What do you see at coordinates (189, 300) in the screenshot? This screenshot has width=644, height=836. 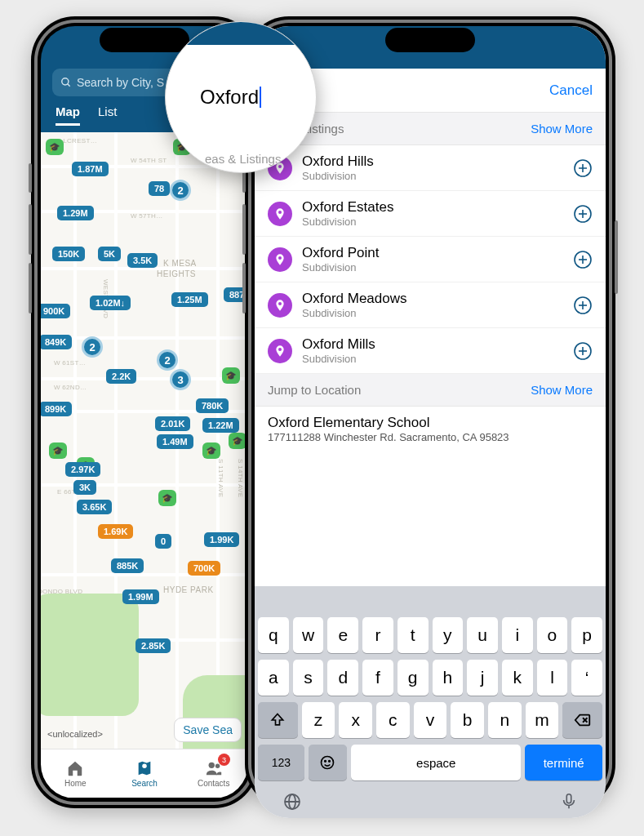 I see `price-pin: 1.25M` at bounding box center [189, 300].